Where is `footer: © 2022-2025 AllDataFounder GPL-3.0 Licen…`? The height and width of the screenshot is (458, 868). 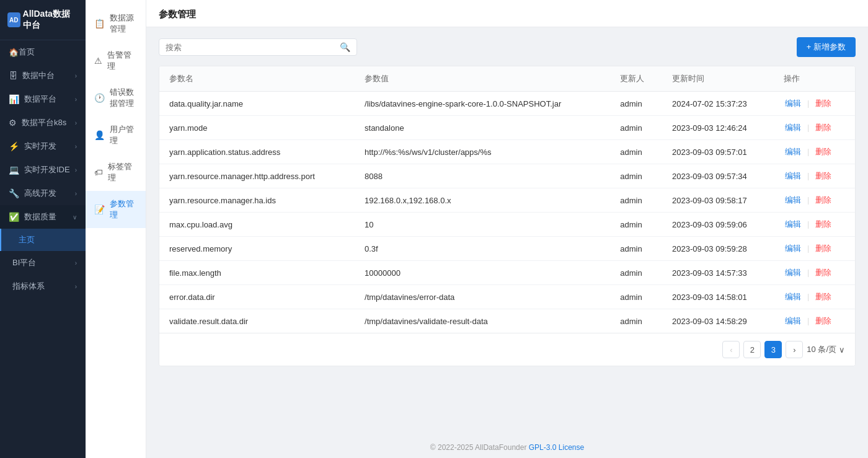 footer: © 2022-2025 AllDataFounder GPL-3.0 Licen… is located at coordinates (507, 447).